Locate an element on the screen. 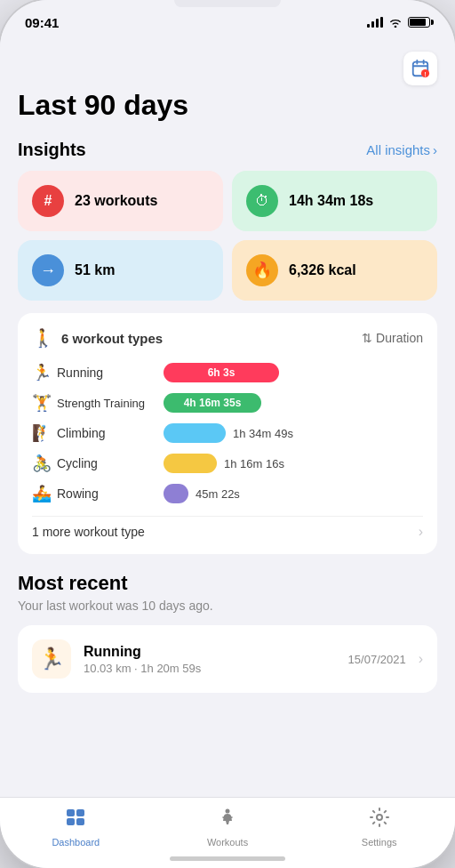  top-bar: ! is located at coordinates (228, 67).